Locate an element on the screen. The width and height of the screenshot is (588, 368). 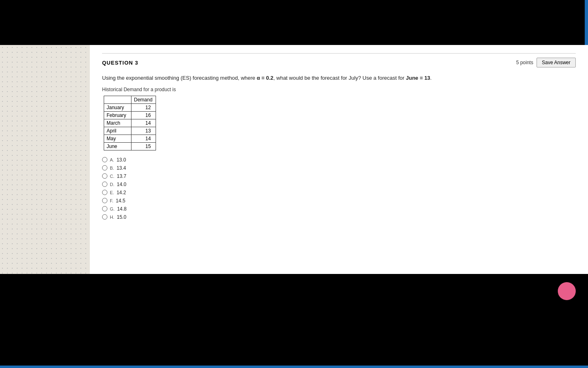
option-f-letter: F. is located at coordinates (112, 201).